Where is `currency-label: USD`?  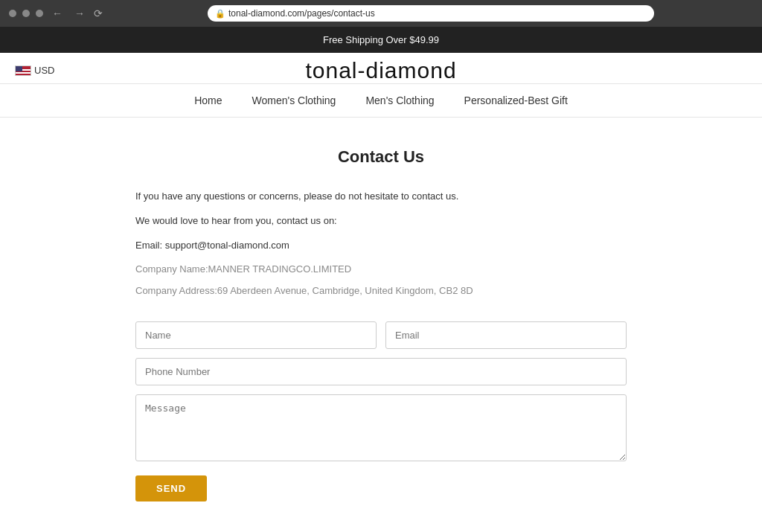 currency-label: USD is located at coordinates (45, 70).